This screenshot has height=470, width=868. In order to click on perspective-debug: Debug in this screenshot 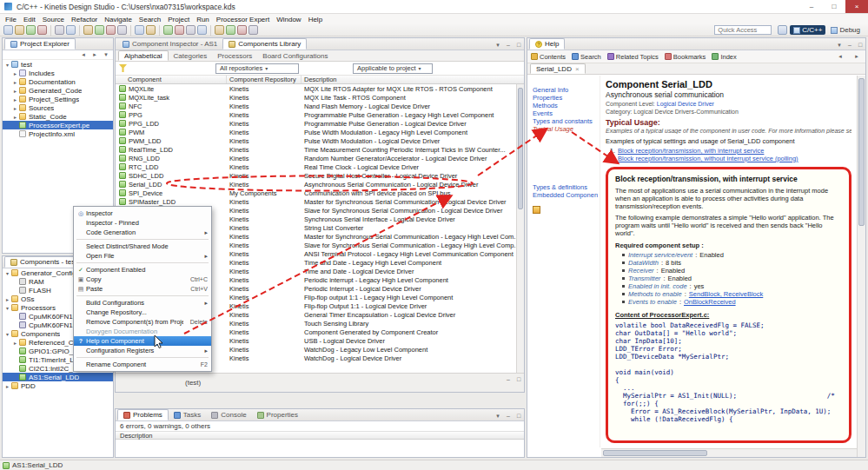, I will do `click(845, 30)`.